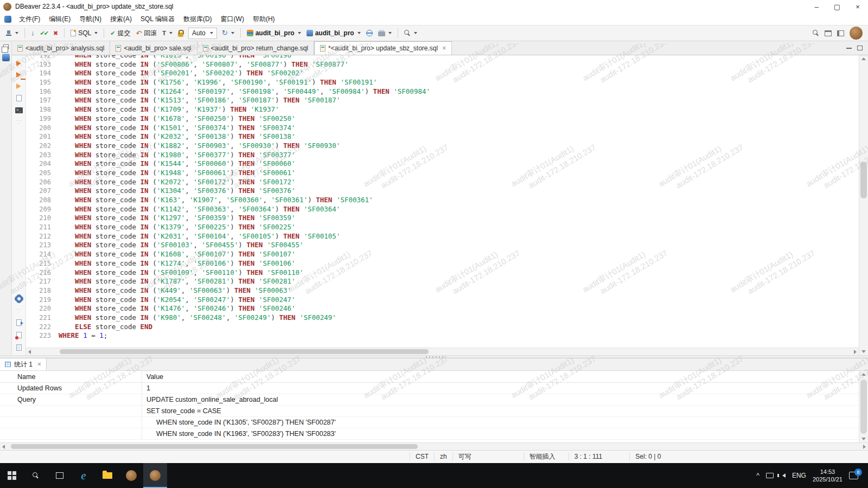 The height and width of the screenshot is (488, 868). Describe the element at coordinates (816, 7) in the screenshot. I see `minimize-button: –` at that location.